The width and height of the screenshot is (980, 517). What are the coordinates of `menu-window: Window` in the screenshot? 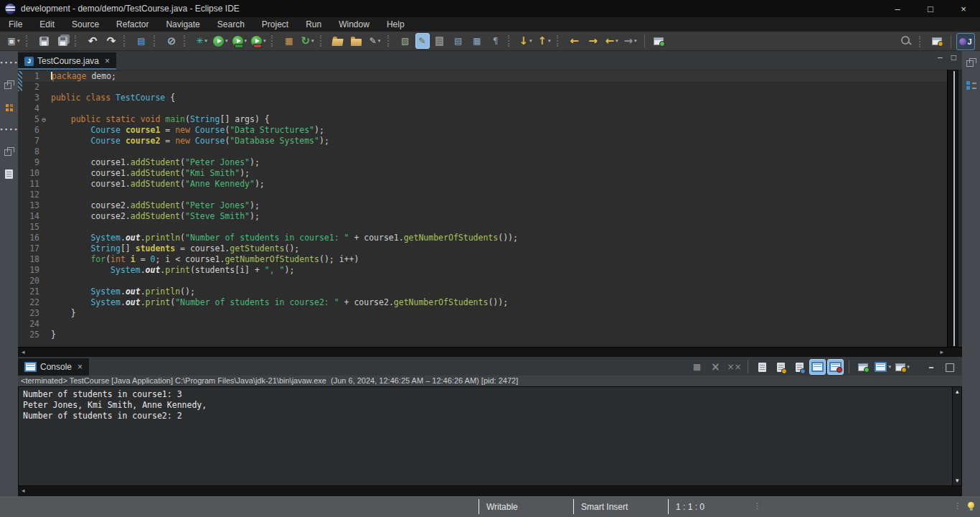 It's located at (354, 24).